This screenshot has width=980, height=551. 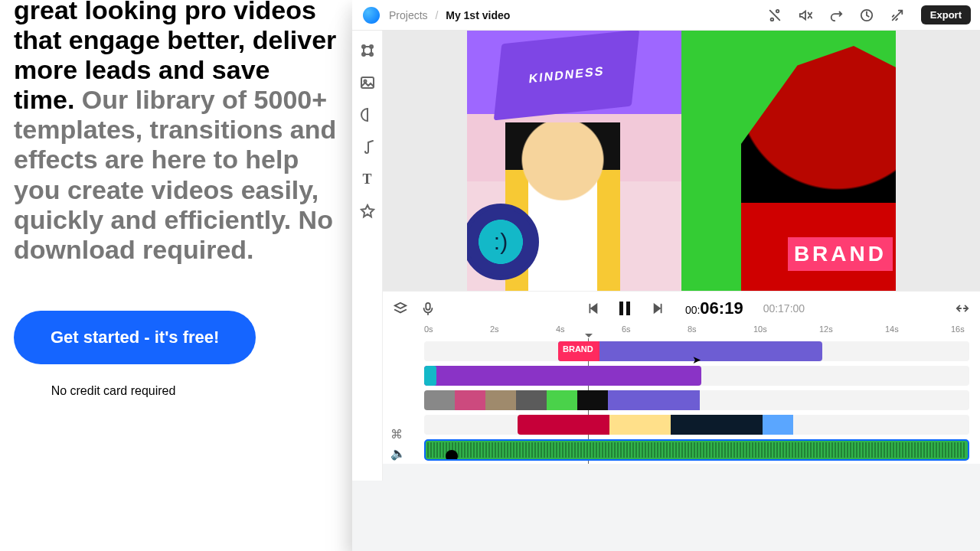 What do you see at coordinates (691, 351) in the screenshot?
I see `clip-brand-overlay: BRAND` at bounding box center [691, 351].